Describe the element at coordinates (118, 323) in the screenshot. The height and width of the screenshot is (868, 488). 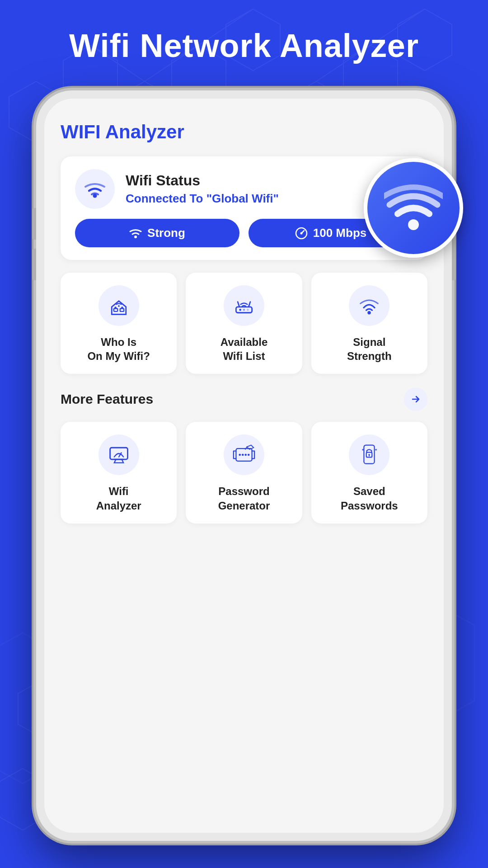
I see `feature-card-who-is-on-wifi: Who IsOn My Wifi?` at that location.